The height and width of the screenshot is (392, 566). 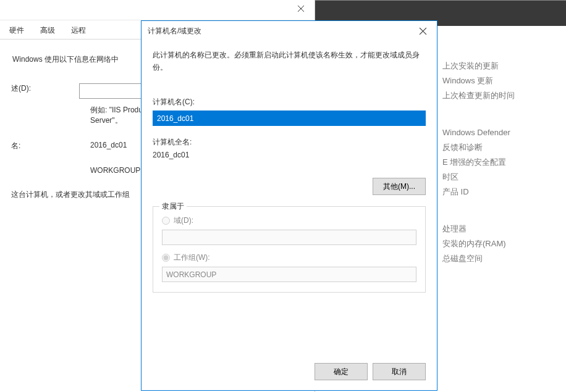 What do you see at coordinates (174, 31) in the screenshot?
I see `modal-title: 计算机名/域更改` at bounding box center [174, 31].